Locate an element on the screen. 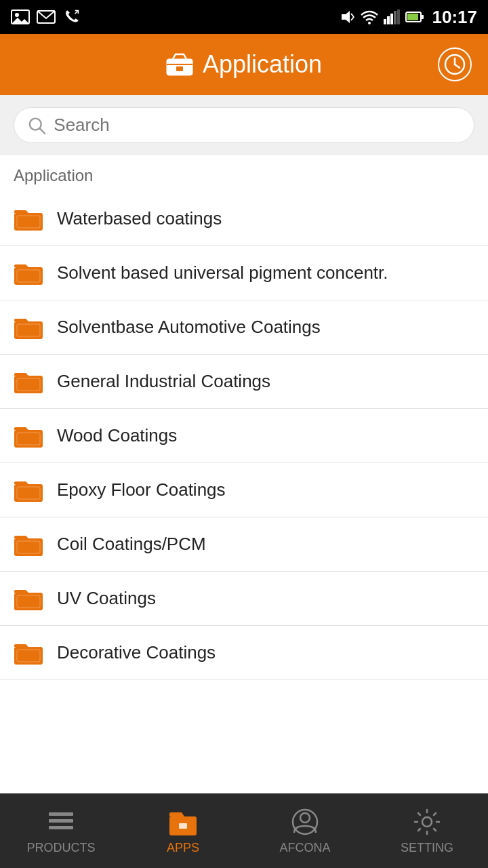  nav-item-products: PRODUCTS is located at coordinates (61, 831).